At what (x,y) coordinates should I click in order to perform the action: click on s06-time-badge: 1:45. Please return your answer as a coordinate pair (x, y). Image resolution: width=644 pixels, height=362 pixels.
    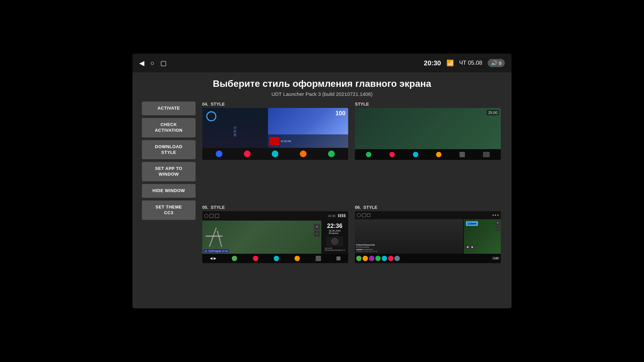
    Looking at the image, I should click on (496, 258).